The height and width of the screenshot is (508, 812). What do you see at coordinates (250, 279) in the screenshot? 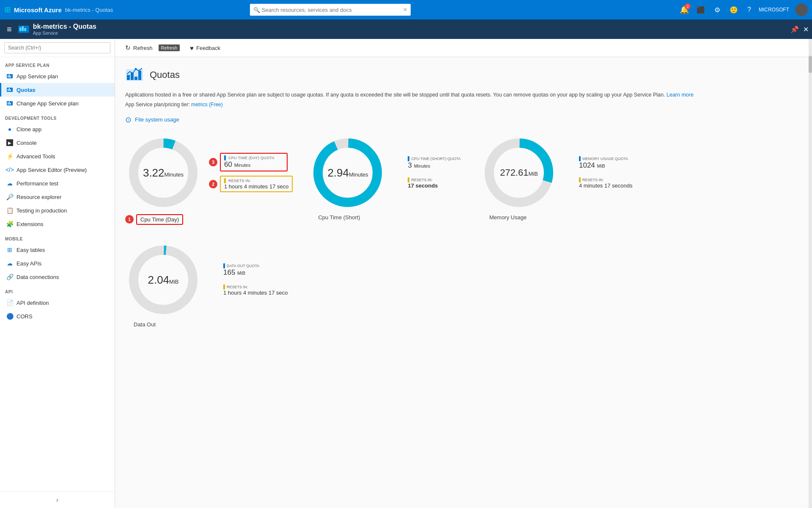
I see `chart-info-data-out: DATA OUT QUOTA 165 MiB` at bounding box center [250, 279].